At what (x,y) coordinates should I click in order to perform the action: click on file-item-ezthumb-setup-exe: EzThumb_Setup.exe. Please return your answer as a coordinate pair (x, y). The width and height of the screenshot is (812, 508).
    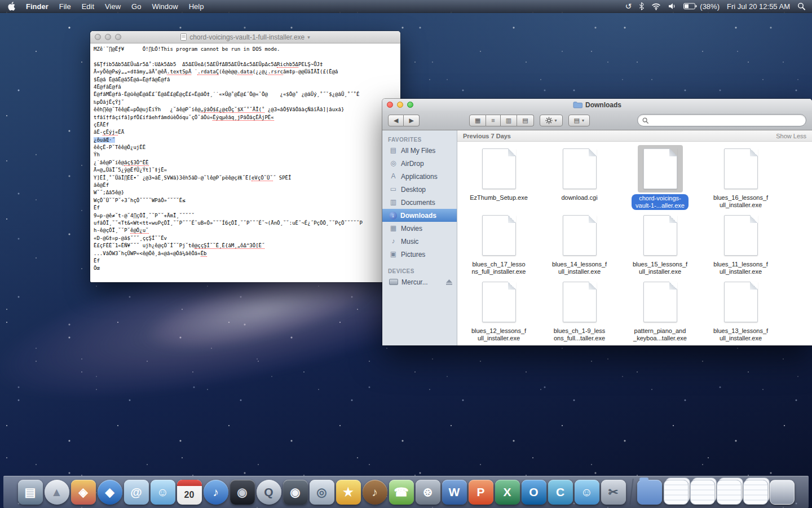
    Looking at the image, I should click on (498, 178).